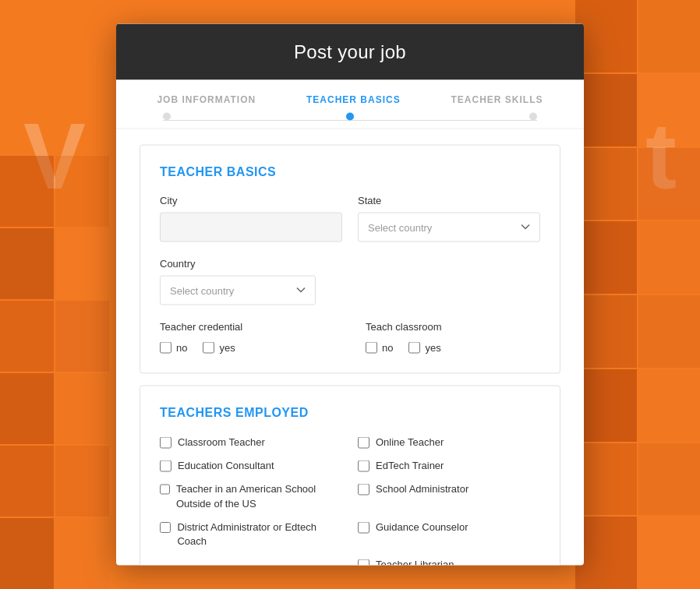  I want to click on tab-dots, so click(350, 121).